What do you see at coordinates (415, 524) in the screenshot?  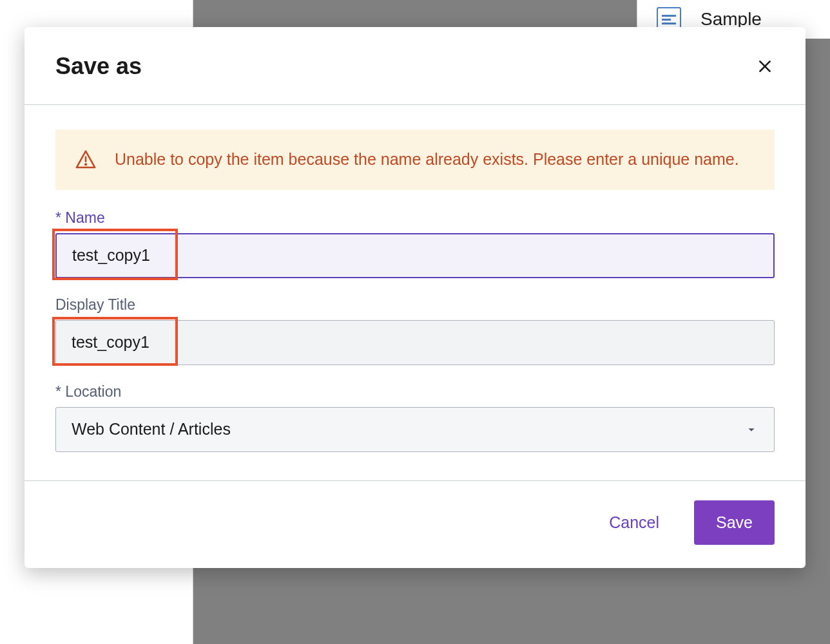 I see `modal-footer: Cancel Save` at bounding box center [415, 524].